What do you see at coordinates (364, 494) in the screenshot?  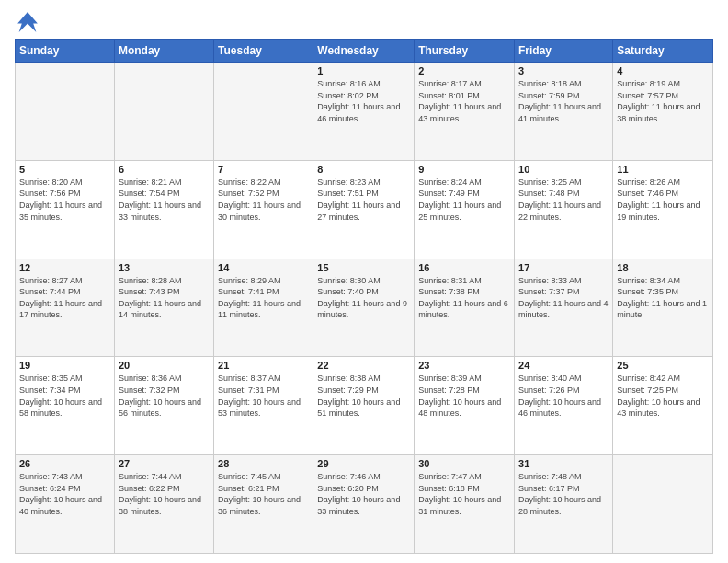 I see `day-info: Sunrise: 7:46 AM Sunset: 6:20 PM Dayligh…` at bounding box center [364, 494].